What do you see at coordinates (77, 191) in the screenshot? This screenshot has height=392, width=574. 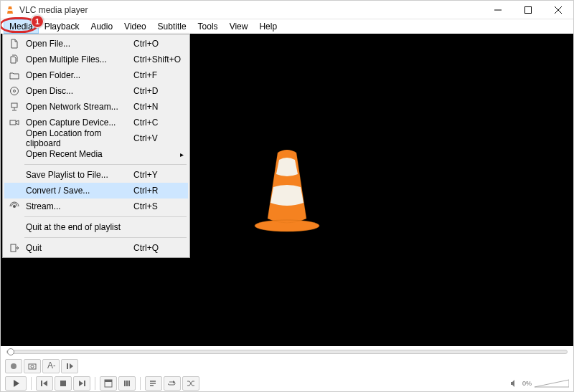 I see `menu-item-label: Convert / Save...` at bounding box center [77, 191].